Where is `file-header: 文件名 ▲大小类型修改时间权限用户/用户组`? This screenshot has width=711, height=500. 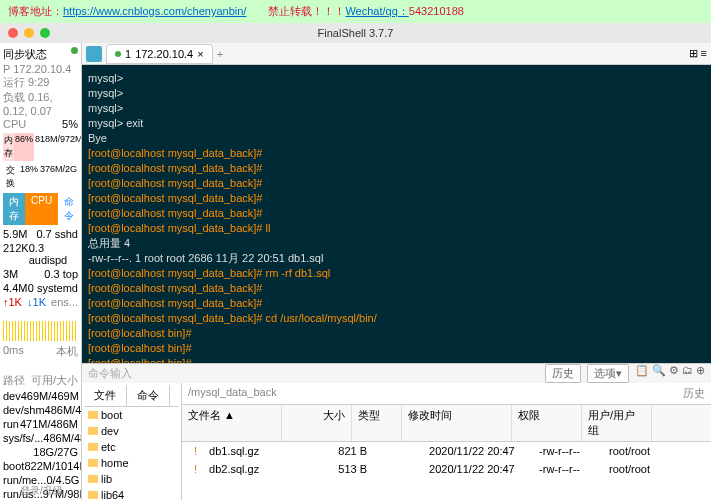 file-header: 文件名 ▲大小类型修改时间权限用户/用户组 is located at coordinates (446, 424).